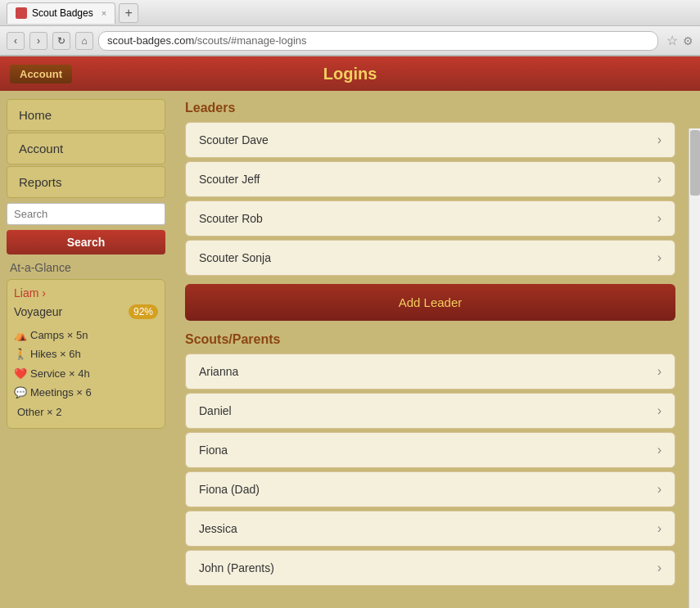  What do you see at coordinates (39, 412) in the screenshot?
I see `other-label: Other × 2` at bounding box center [39, 412].